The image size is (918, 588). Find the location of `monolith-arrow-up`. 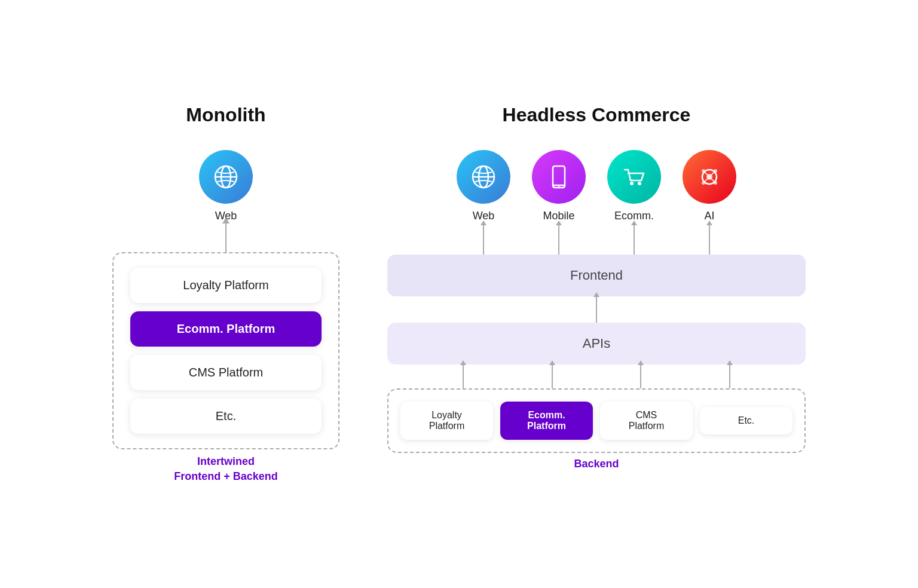

monolith-arrow-up is located at coordinates (226, 237).